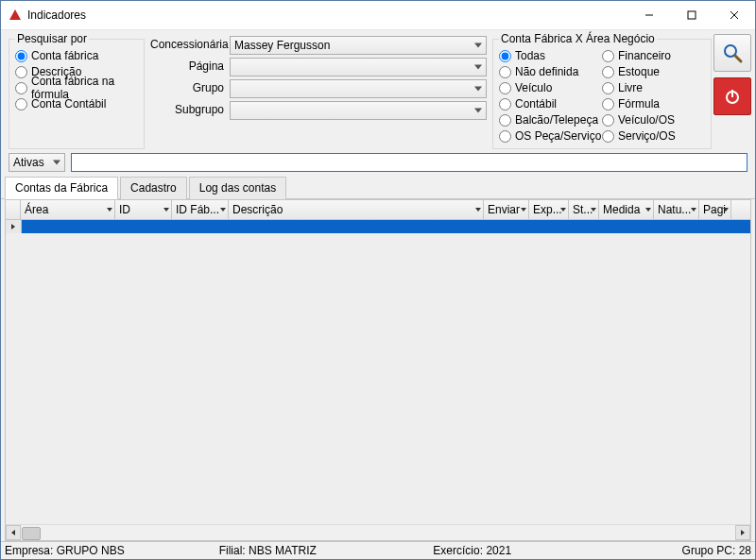  Describe the element at coordinates (358, 67) in the screenshot. I see `pagina-combo` at that location.